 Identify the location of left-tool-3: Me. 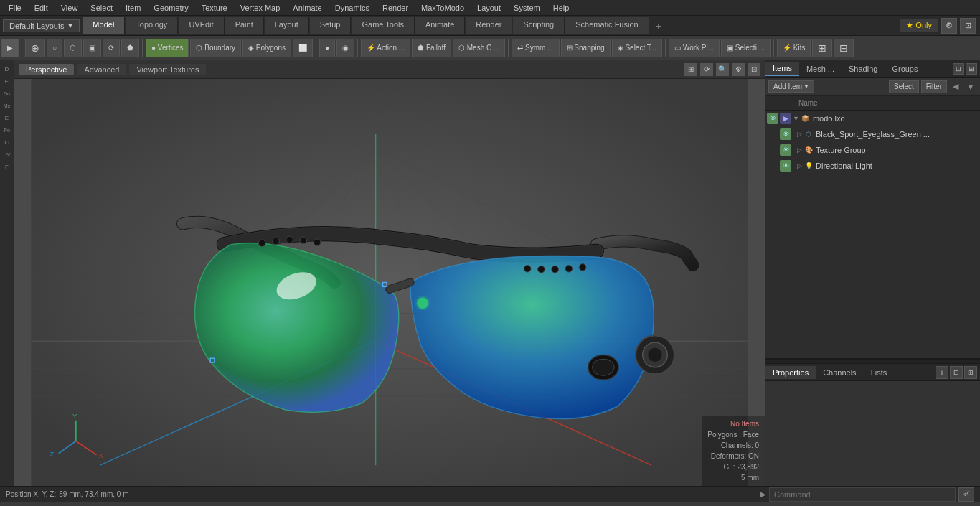
(7, 106).